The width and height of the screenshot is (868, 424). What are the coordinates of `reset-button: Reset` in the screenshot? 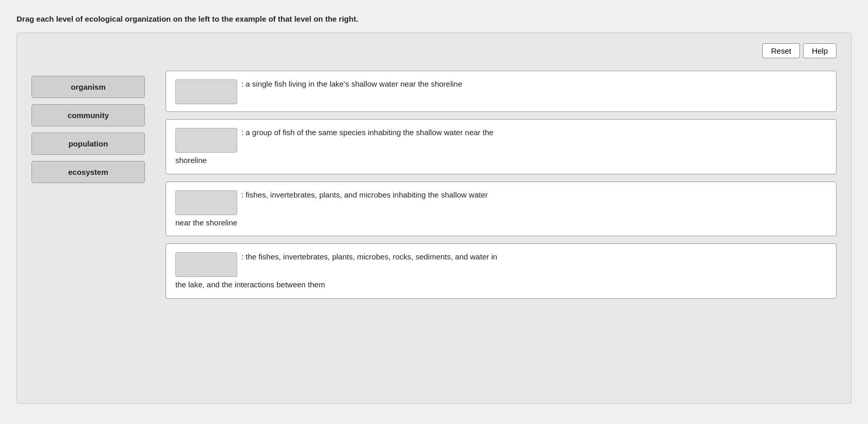 It's located at (781, 51).